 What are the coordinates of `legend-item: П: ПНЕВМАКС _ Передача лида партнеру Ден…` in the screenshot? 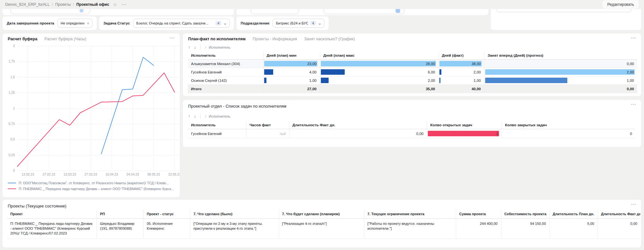 It's located at (91, 189).